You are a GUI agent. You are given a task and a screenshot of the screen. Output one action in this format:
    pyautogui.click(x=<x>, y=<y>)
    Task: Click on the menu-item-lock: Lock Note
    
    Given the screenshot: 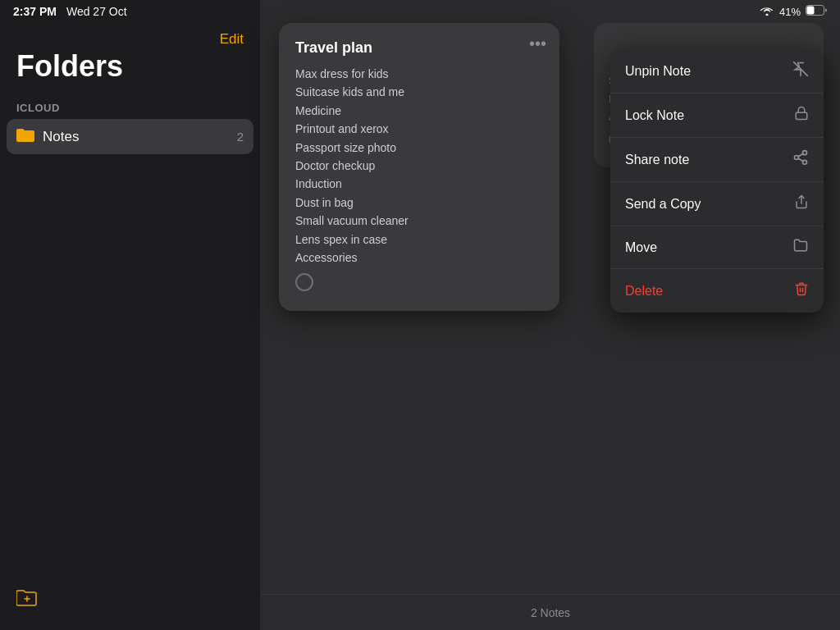 What is the action you would take?
    pyautogui.click(x=717, y=116)
    